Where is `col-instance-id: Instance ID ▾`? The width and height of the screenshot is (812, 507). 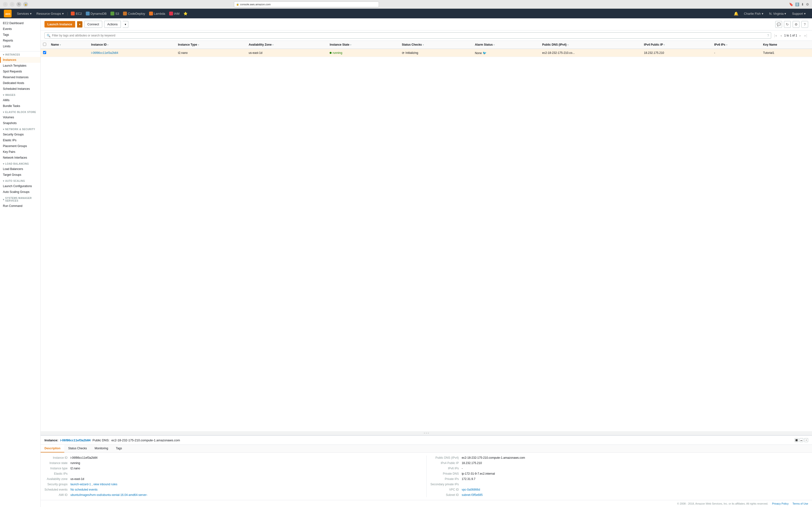 col-instance-id: Instance ID ▾ is located at coordinates (132, 45).